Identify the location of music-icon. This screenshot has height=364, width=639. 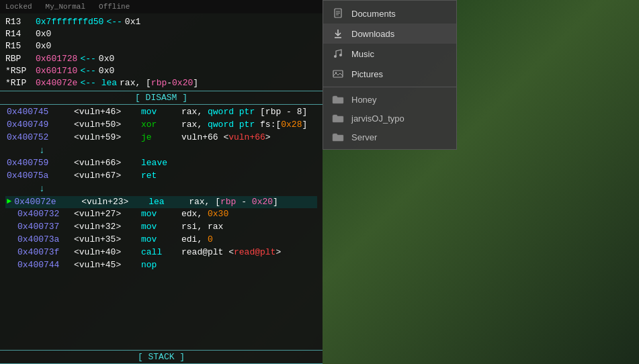
(338, 54).